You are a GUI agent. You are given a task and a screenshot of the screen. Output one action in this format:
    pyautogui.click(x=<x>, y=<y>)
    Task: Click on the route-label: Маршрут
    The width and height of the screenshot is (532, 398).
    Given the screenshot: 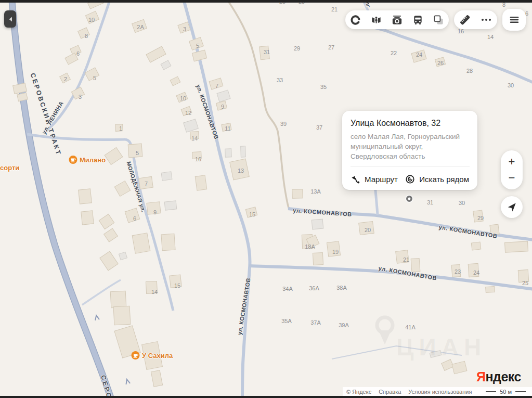 What is the action you would take?
    pyautogui.click(x=381, y=179)
    